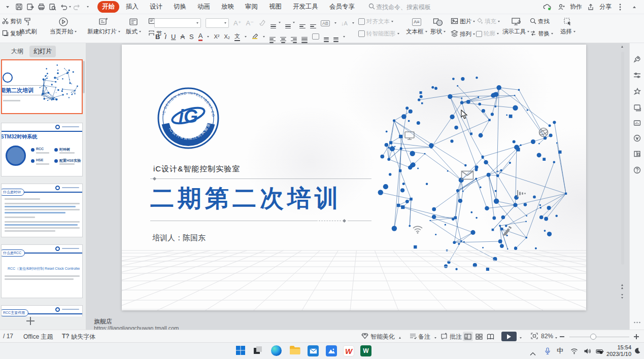 Image resolution: width=644 pixels, height=359 pixels. I want to click on arrange-button: 排列, so click(463, 34).